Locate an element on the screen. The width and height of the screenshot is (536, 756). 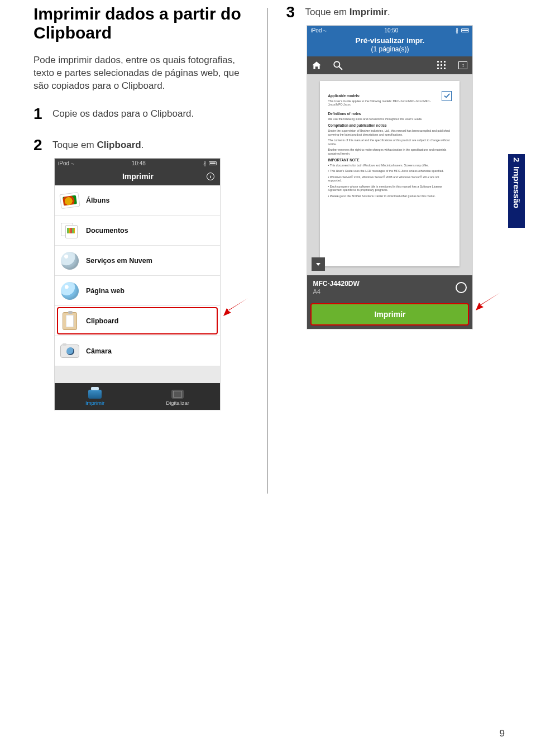
preview-header: Pré-visualizar impr. (1 página(s)) is located at coordinates (390, 46).